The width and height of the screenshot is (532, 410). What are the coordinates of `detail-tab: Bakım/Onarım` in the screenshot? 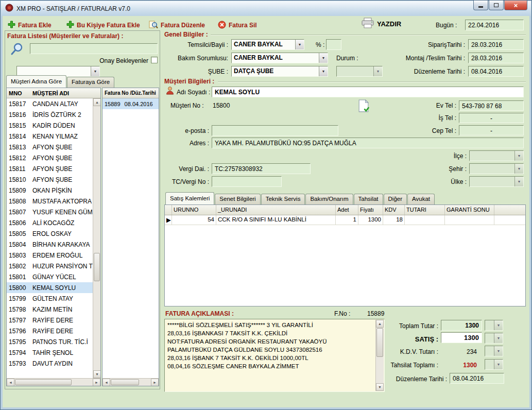 It's located at (329, 199).